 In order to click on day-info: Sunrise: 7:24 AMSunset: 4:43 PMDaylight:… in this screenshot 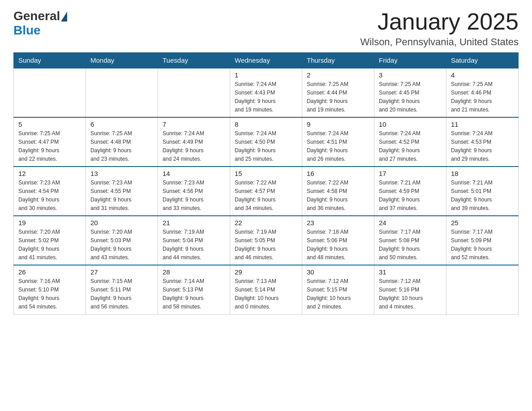, I will do `click(266, 97)`.